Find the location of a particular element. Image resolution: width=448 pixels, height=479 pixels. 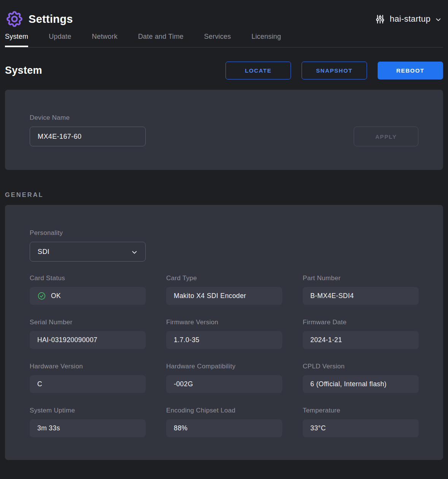

device-selector: hai-startup is located at coordinates (409, 19).